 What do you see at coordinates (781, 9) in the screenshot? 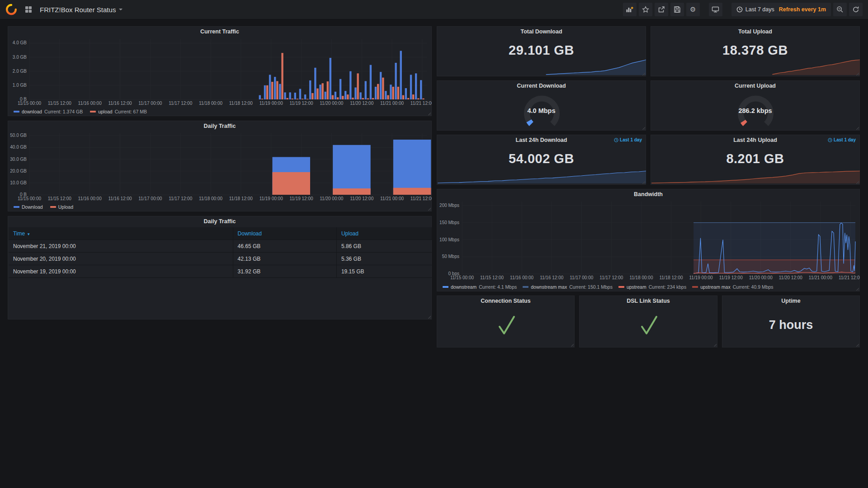
I see `time-range-picker: Last 7 days Refresh every 1m` at bounding box center [781, 9].